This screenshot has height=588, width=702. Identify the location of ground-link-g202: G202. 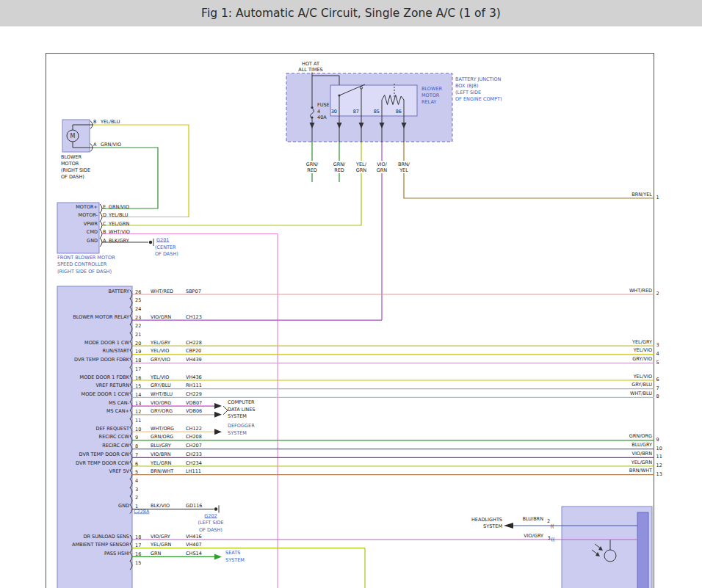
(210, 516).